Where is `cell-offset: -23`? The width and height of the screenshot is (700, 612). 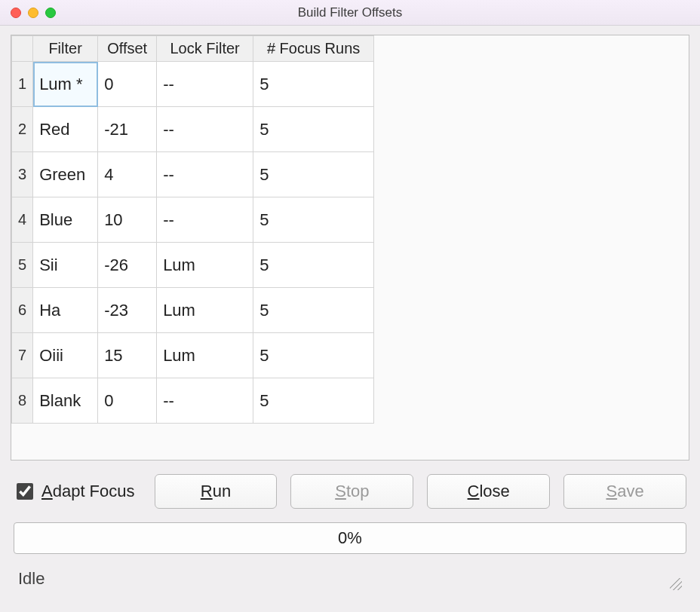 cell-offset: -23 is located at coordinates (127, 311).